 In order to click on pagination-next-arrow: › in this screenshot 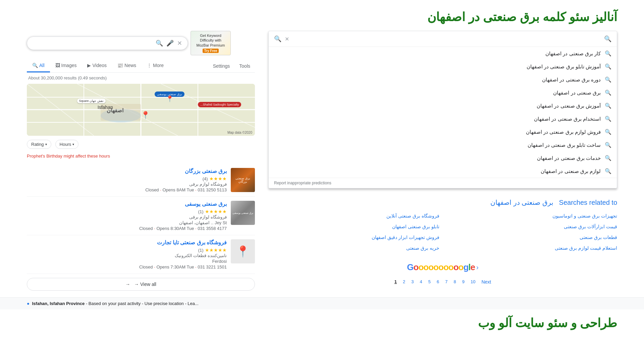, I will do `click(478, 267)`.